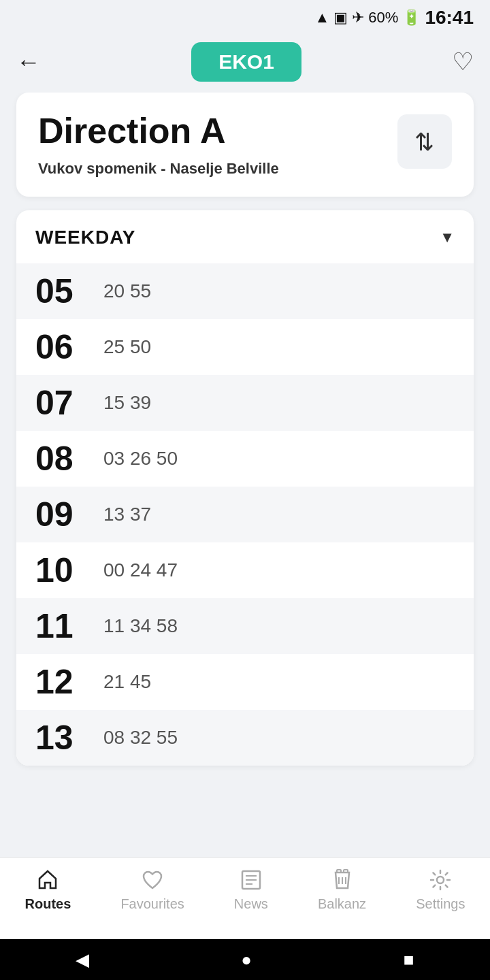  Describe the element at coordinates (127, 514) in the screenshot. I see `minutes-label: 13 37` at that location.